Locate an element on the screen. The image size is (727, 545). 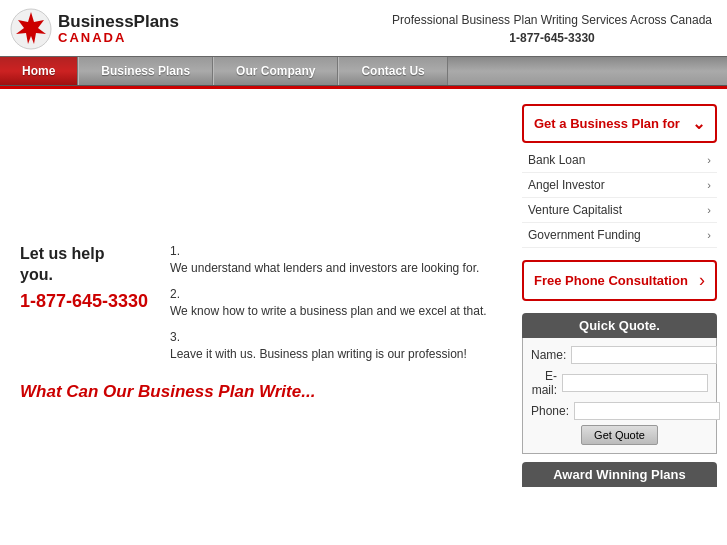
logo: Business Plans CANADA is located at coordinates (94, 29).